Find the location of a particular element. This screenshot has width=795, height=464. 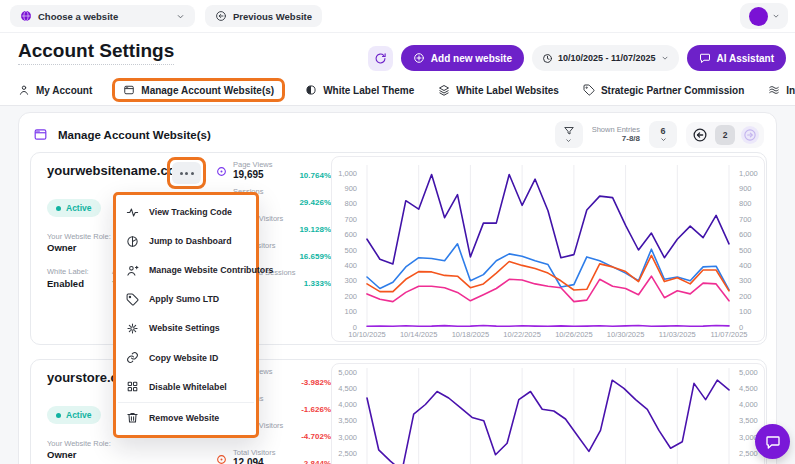

panel-controls: Shown Entries 7-8/8 6 2 is located at coordinates (660, 134).